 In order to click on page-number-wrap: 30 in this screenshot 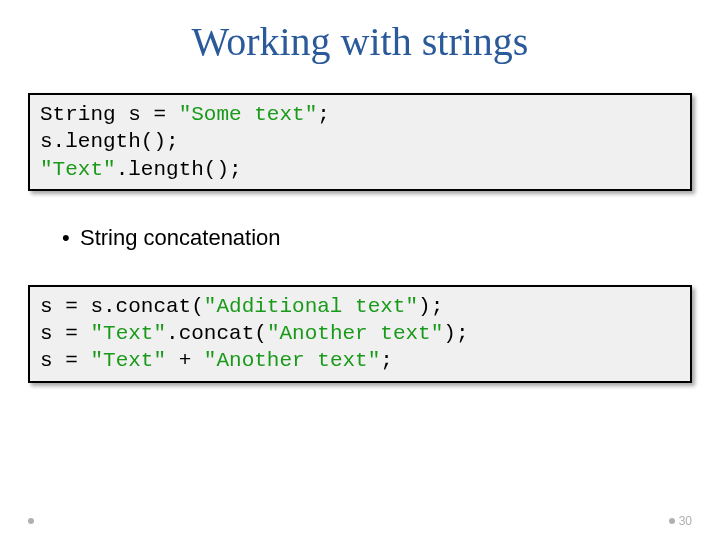, I will do `click(680, 521)`.